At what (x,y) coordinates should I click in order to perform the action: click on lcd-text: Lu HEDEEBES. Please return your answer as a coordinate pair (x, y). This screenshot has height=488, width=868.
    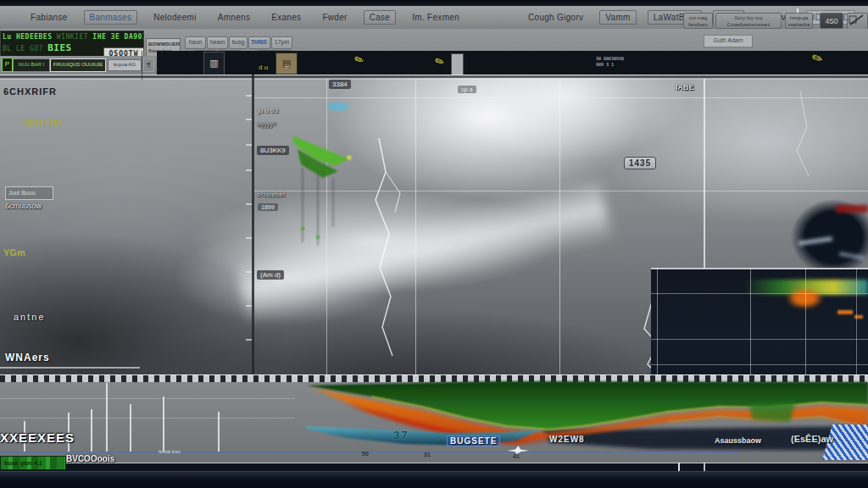
    Looking at the image, I should click on (27, 37).